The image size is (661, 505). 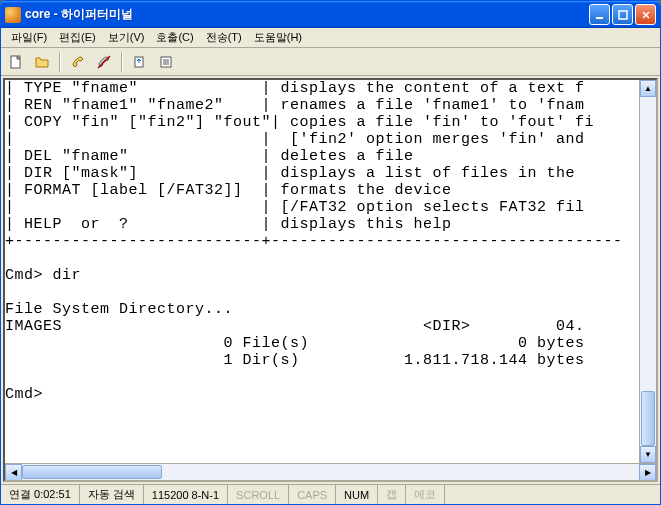 I want to click on minimize-button, so click(x=600, y=14).